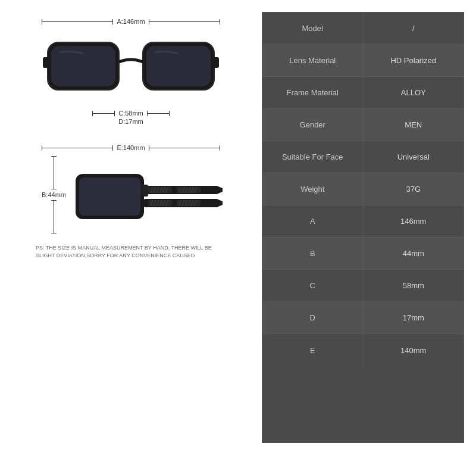  Describe the element at coordinates (104, 113) in the screenshot. I see `dim-line-c-left` at that location.